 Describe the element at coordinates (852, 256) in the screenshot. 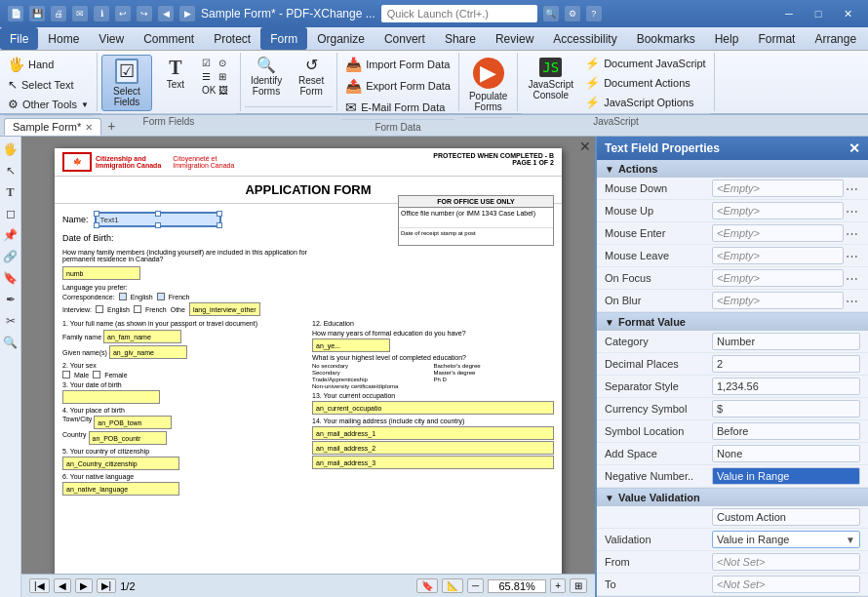

I see `mouse-leave-menu: ⋯` at that location.